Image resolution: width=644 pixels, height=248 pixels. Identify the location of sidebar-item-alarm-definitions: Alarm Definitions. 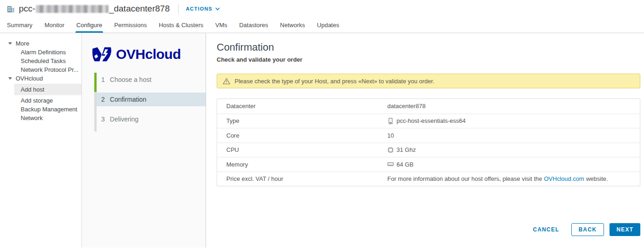
(40, 52).